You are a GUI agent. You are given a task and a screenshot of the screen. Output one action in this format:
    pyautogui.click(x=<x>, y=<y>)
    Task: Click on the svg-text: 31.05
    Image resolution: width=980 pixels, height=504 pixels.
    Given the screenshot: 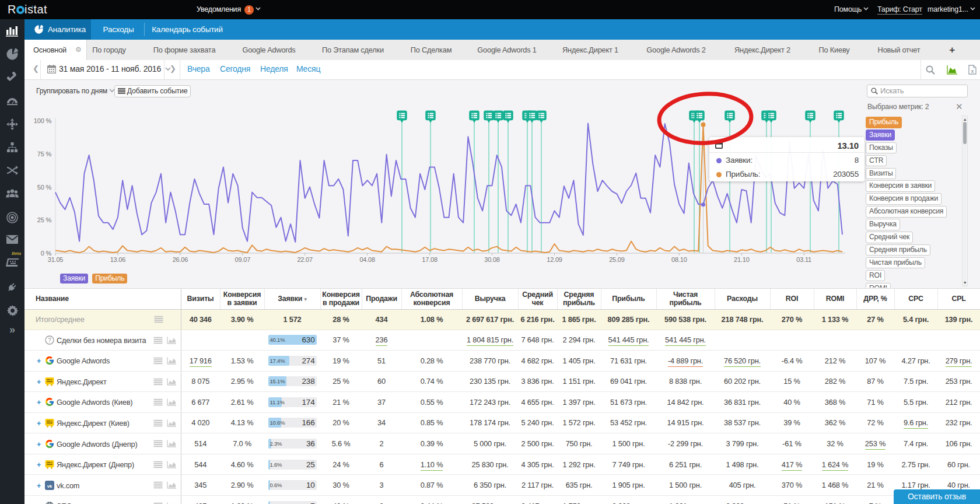 What is the action you would take?
    pyautogui.click(x=56, y=260)
    